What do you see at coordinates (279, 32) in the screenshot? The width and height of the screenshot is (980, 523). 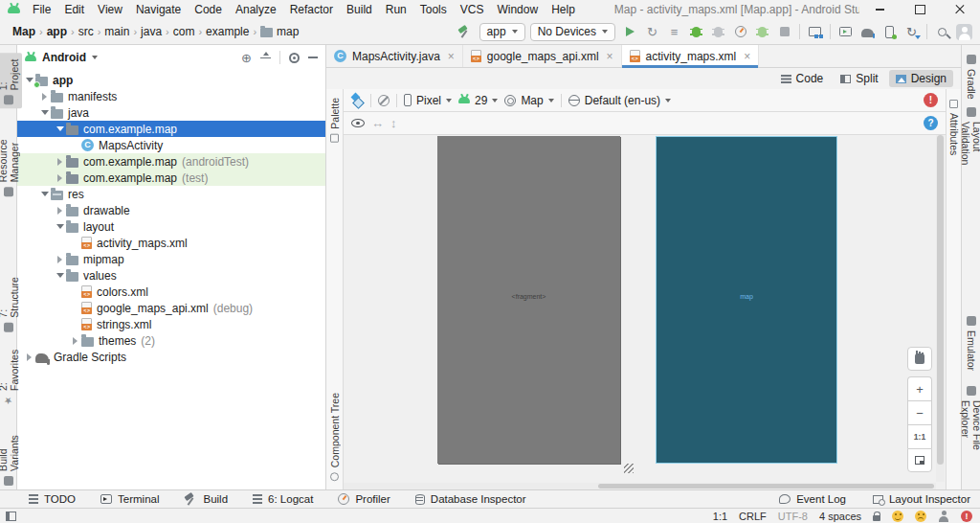 I see `breadcrumb-map: map` at bounding box center [279, 32].